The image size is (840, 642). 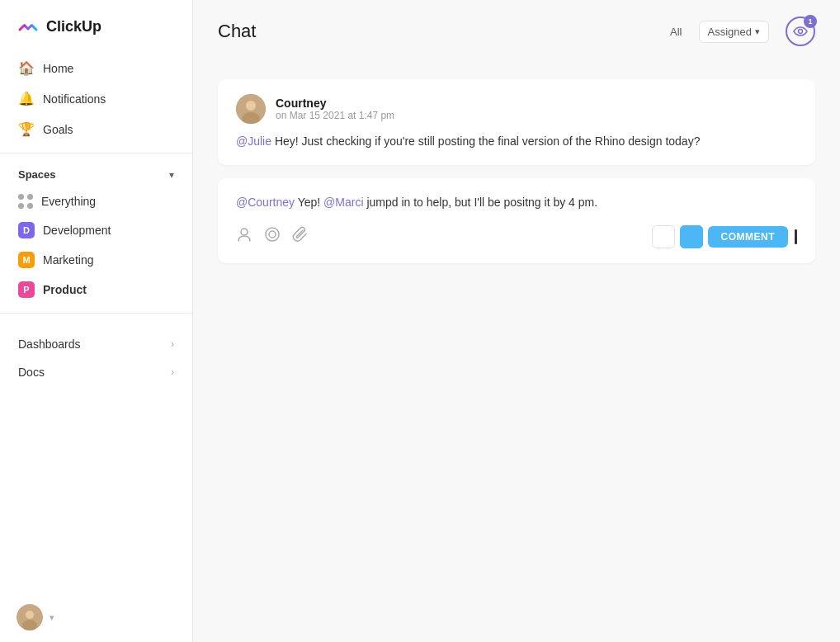 I want to click on marketing-label: Marketing, so click(x=68, y=260).